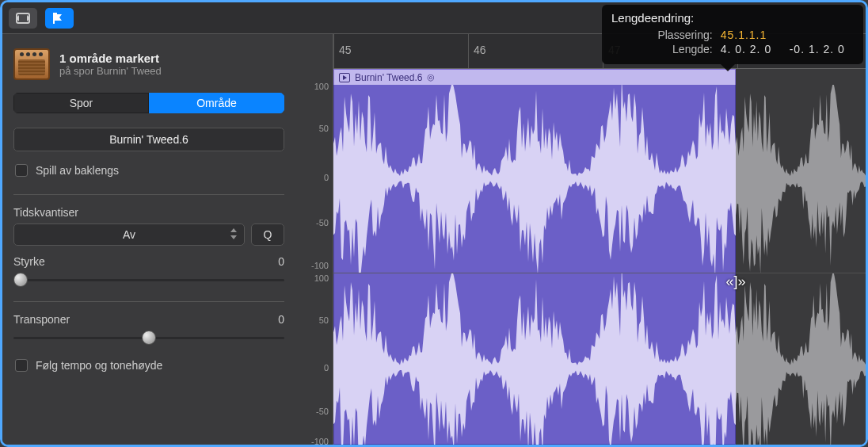 The image size is (868, 447). Describe the element at coordinates (480, 50) in the screenshot. I see `ruler-tick: 46` at that location.